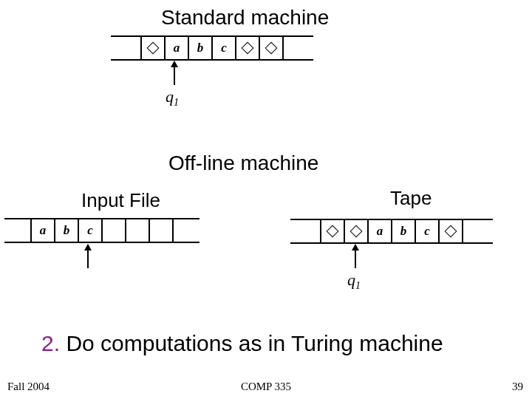  I want to click on label-tape: Tape, so click(411, 198).